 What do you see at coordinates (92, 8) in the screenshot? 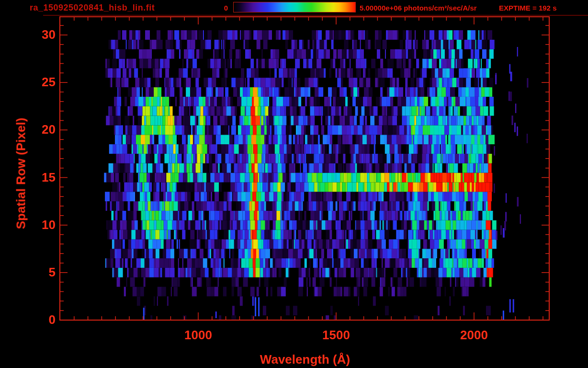
I see `filename-title: ra_150925020841_hisb_lin.fit` at bounding box center [92, 8].